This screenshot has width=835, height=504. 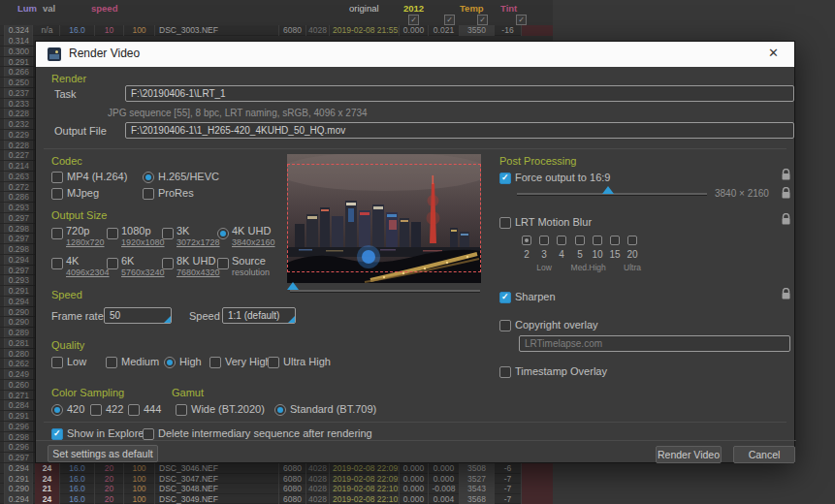 I want to click on size-4k-label: 4K, so click(x=72, y=261).